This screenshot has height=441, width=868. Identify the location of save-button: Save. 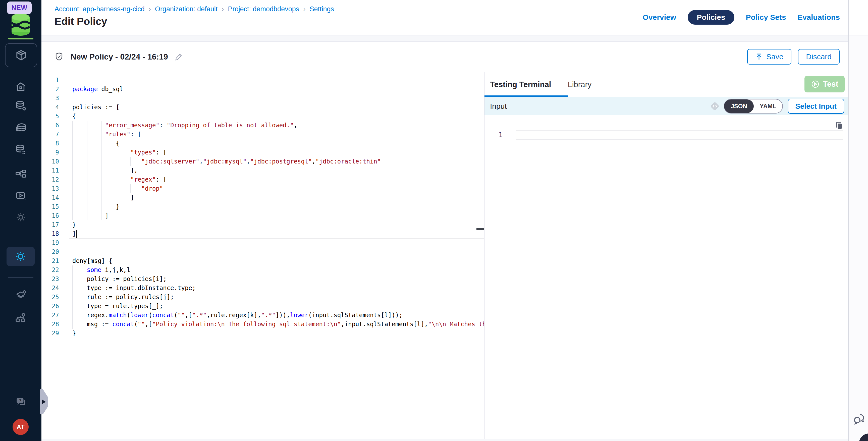
(769, 57).